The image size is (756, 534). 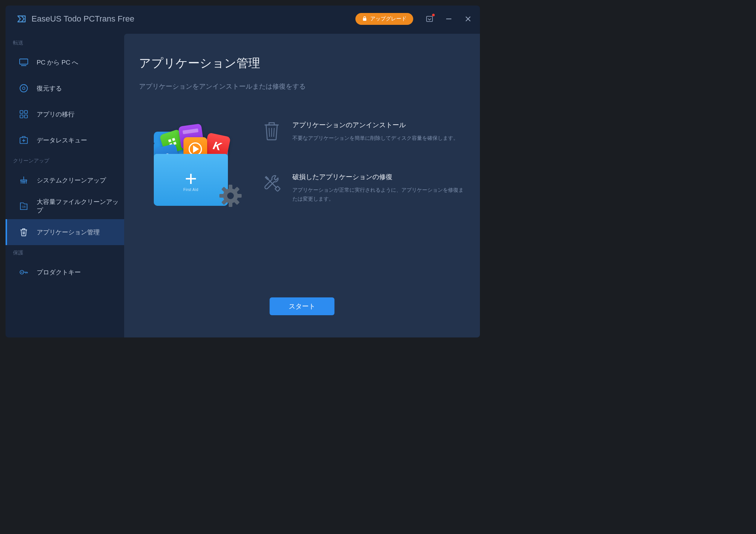 What do you see at coordinates (49, 88) in the screenshot?
I see `sidebar-item-label: 復元する` at bounding box center [49, 88].